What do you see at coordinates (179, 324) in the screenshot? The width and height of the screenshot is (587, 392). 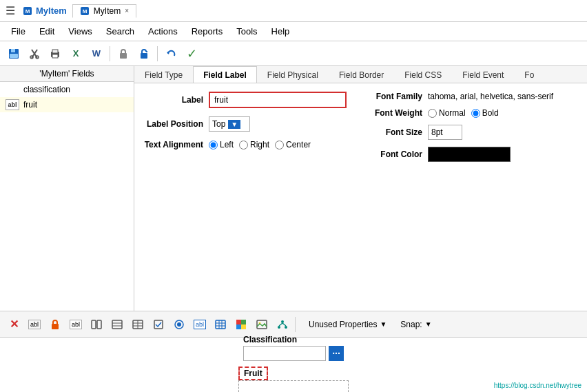 I see `radio-tool-icon` at bounding box center [179, 324].